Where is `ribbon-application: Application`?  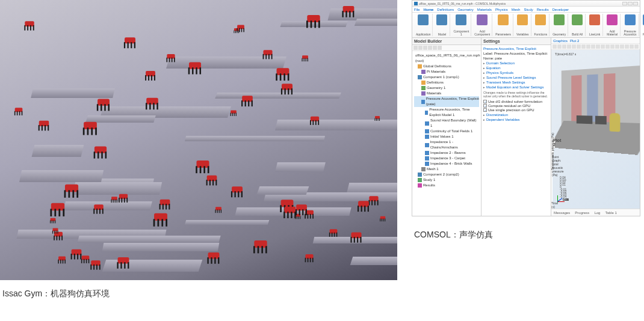 ribbon-application: Application is located at coordinates (424, 25).